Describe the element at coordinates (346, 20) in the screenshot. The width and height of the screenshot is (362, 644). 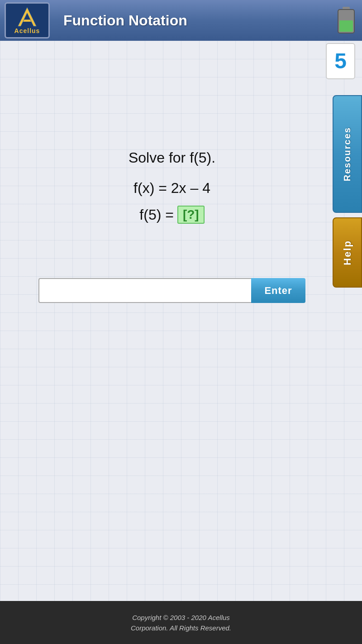
I see `battery-icon` at that location.